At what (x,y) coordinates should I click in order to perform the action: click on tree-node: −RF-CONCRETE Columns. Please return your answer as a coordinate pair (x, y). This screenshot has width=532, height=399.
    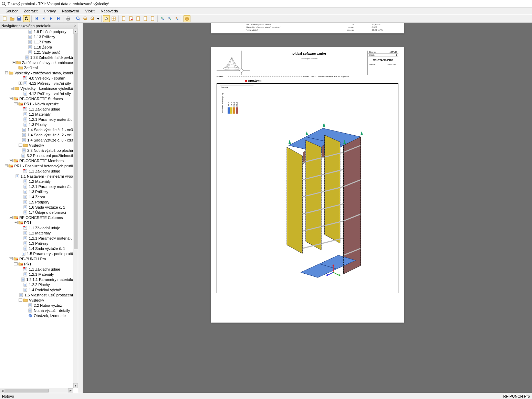
    Looking at the image, I should click on (36, 218).